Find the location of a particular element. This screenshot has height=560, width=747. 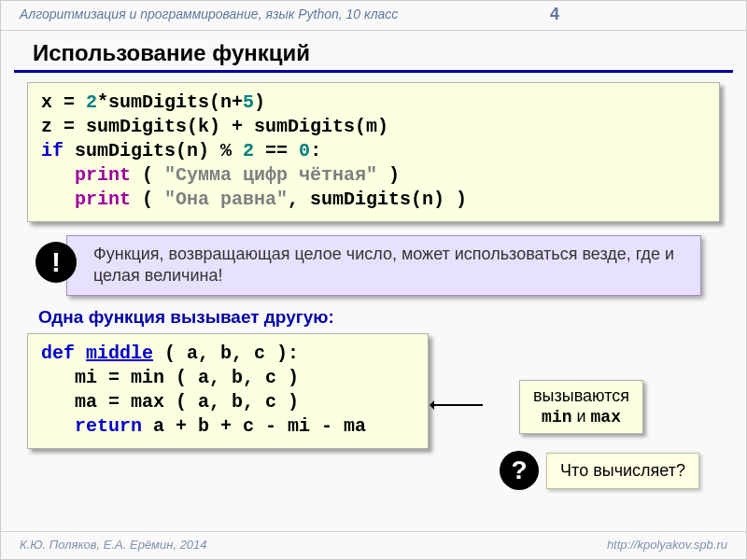

code-example-2: def middle ( a, b, c ): mi = min ( a, b,… is located at coordinates (228, 391).